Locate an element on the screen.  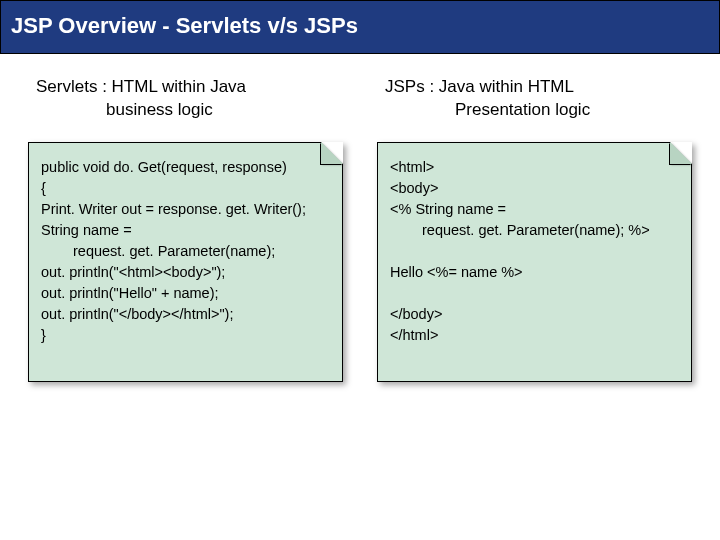
right-column-header: JSPs : Java within HTML Presentation log… is located at coordinates (534, 107).